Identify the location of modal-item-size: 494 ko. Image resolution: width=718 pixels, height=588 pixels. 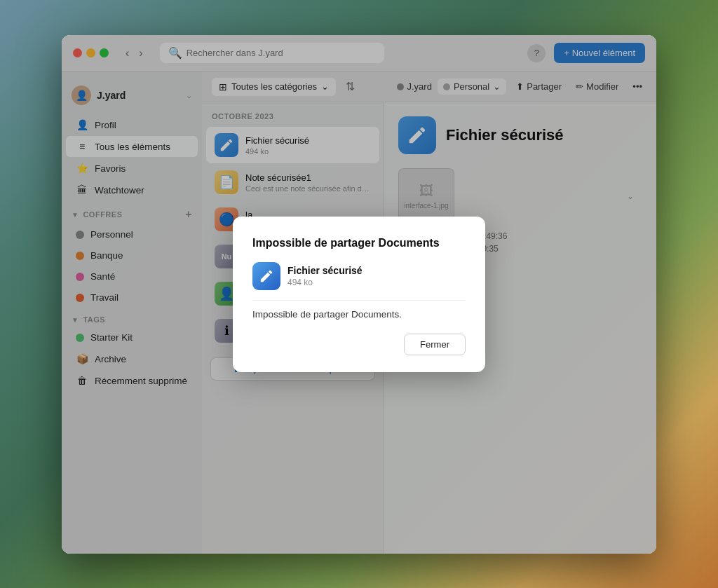
(325, 282).